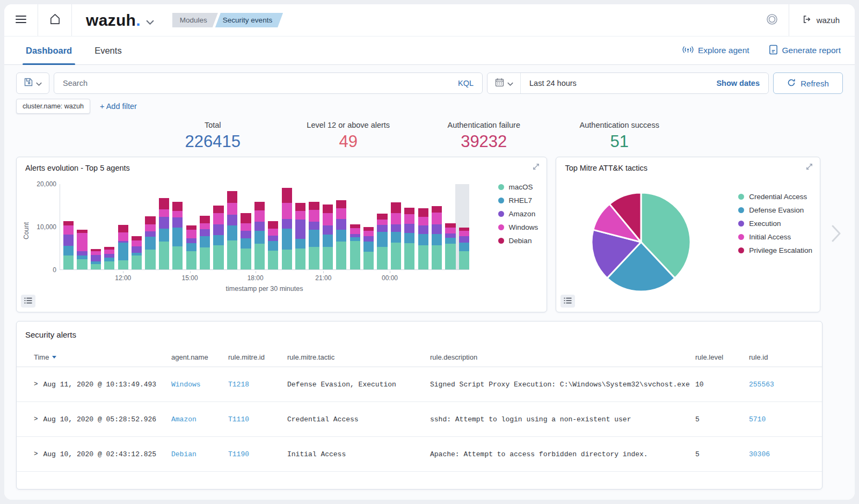 The height and width of the screenshot is (504, 859). Describe the element at coordinates (519, 187) in the screenshot. I see `legend-item: macOS` at that location.